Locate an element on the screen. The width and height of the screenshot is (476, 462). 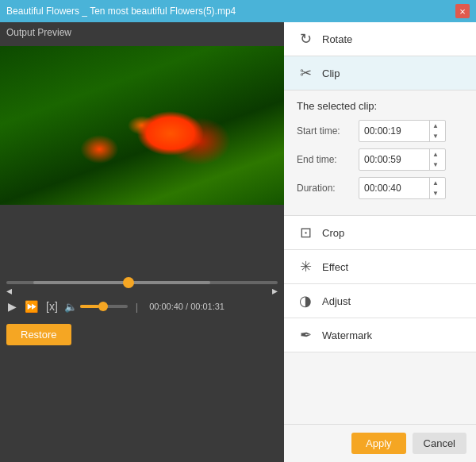
duration-input is located at coordinates (394, 188).